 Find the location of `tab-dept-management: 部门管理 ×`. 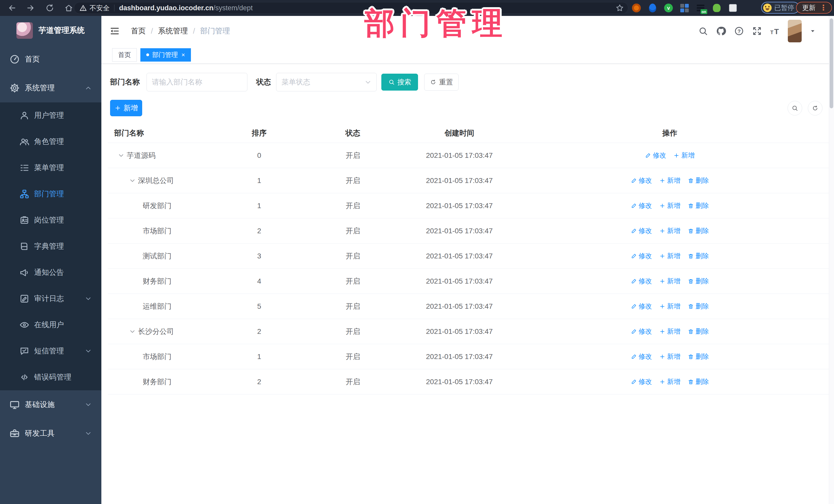

tab-dept-management: 部门管理 × is located at coordinates (166, 55).